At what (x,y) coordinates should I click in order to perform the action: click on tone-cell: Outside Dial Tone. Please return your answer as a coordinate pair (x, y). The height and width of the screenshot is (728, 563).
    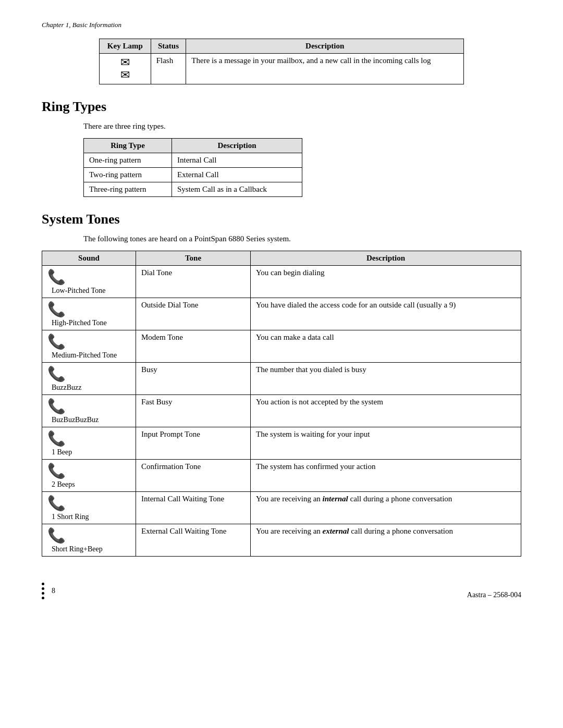
    Looking at the image, I should click on (193, 314).